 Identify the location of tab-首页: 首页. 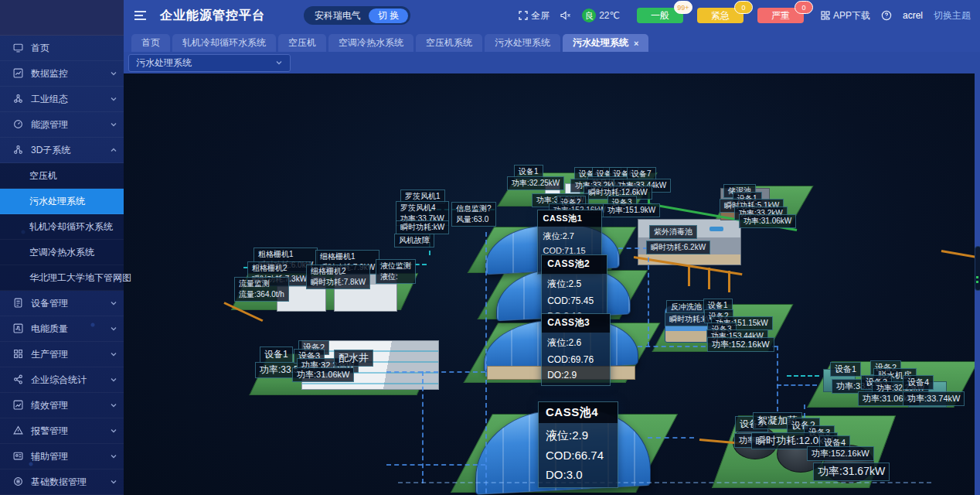
(151, 43).